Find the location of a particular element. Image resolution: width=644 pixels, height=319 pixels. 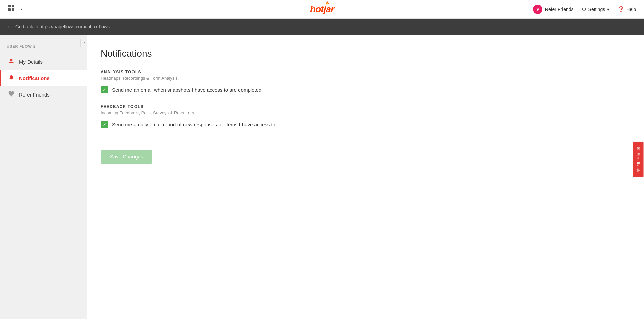

hotjar-logo: hotj🔥ar is located at coordinates (322, 9).